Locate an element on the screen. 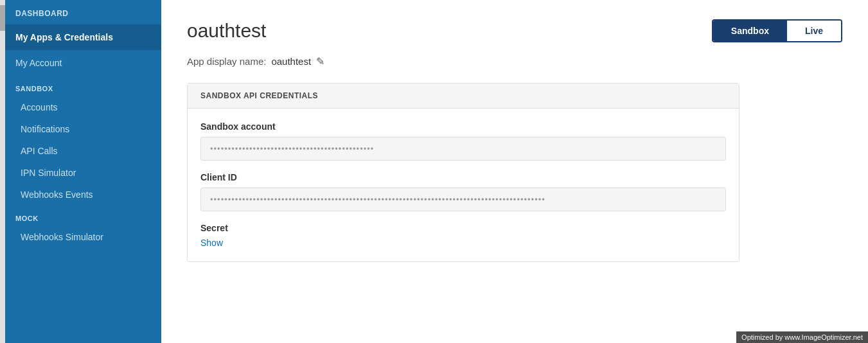 Image resolution: width=868 pixels, height=343 pixels. show-secret-link: Show is located at coordinates (212, 243).